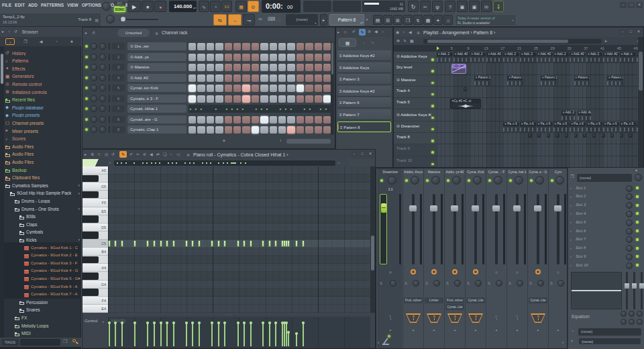 The height and width of the screenshot is (349, 644). What do you see at coordinates (538, 208) in the screenshot?
I see `fader-cap` at bounding box center [538, 208].